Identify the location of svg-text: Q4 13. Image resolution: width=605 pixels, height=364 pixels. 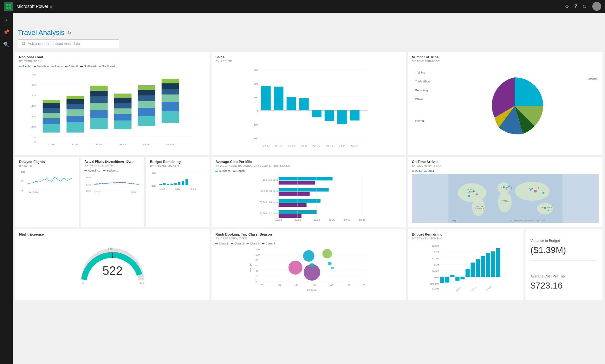
(317, 146).